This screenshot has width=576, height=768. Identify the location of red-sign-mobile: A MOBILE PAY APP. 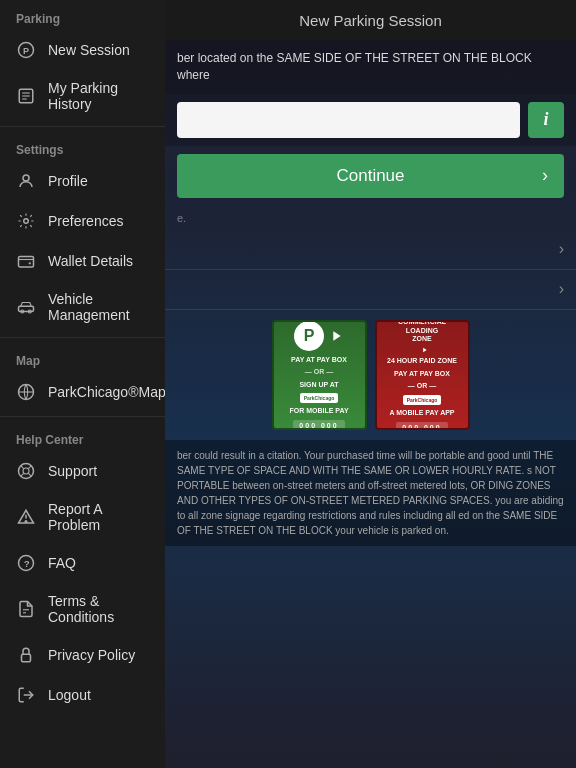
(422, 413).